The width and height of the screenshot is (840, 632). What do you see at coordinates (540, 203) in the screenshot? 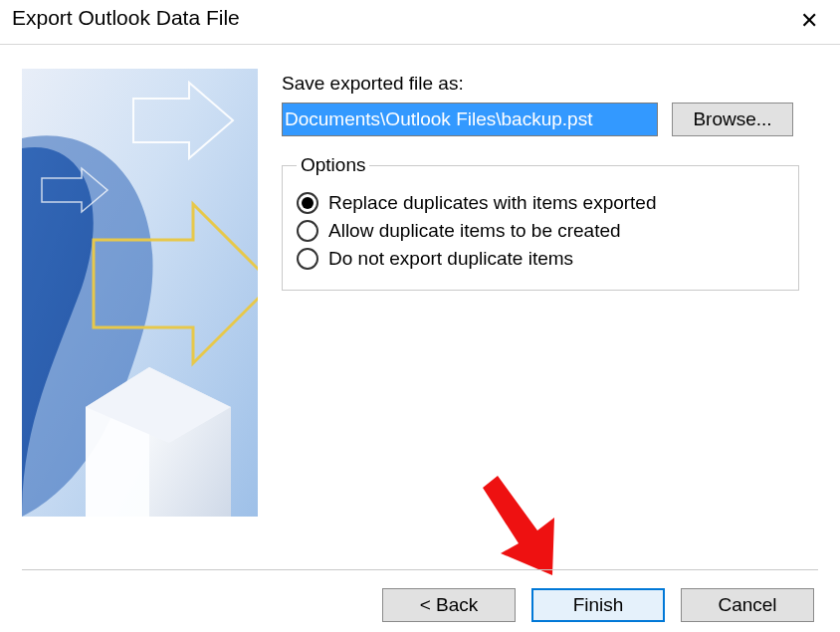
I see `option-replace-duplicates: Replace duplicates with items exported` at bounding box center [540, 203].